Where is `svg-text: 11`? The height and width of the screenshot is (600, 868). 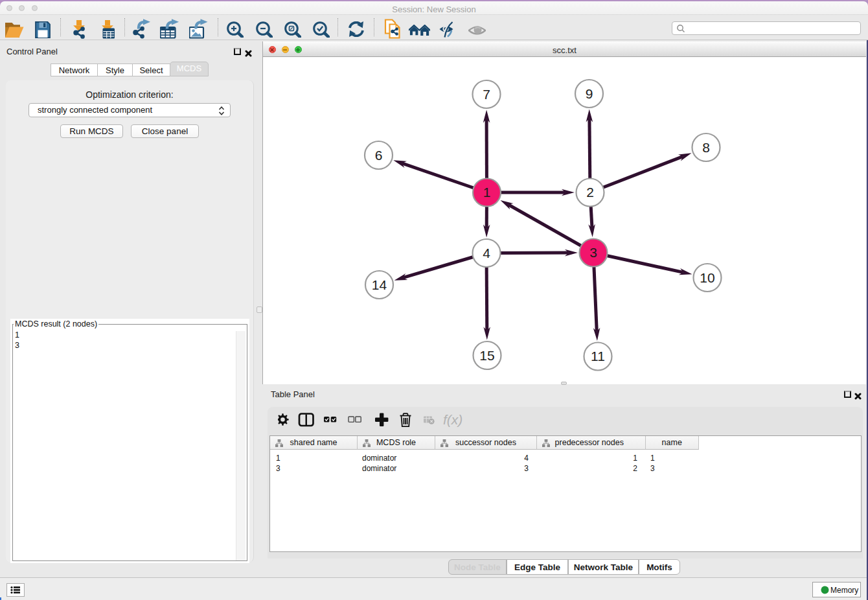 svg-text: 11 is located at coordinates (598, 356).